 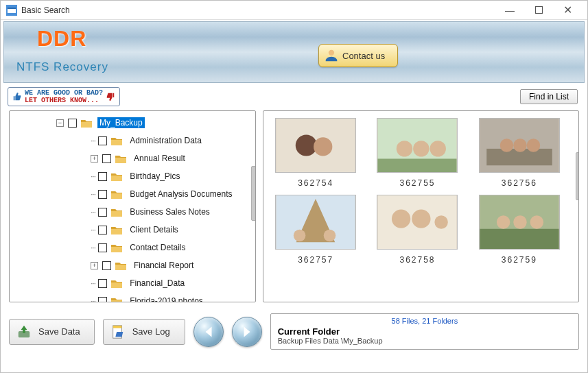 What do you see at coordinates (60, 123) in the screenshot?
I see `collapse-icon: −` at bounding box center [60, 123].